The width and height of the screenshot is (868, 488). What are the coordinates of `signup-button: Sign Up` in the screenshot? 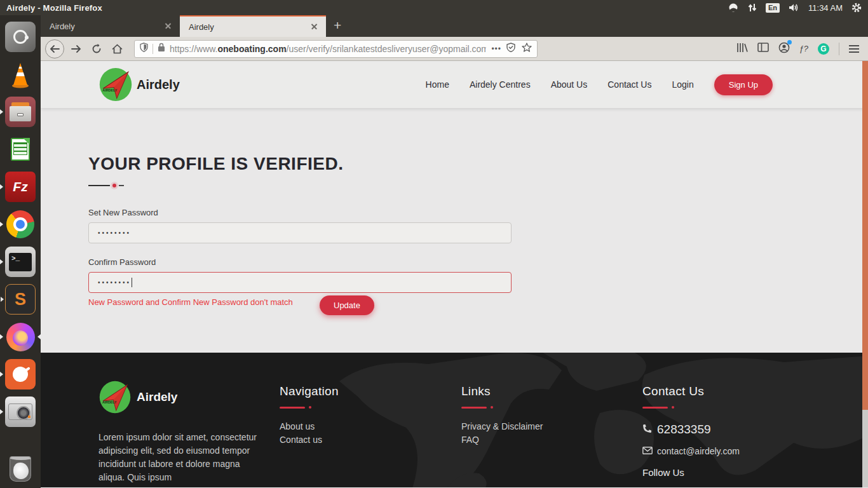 It's located at (743, 85).